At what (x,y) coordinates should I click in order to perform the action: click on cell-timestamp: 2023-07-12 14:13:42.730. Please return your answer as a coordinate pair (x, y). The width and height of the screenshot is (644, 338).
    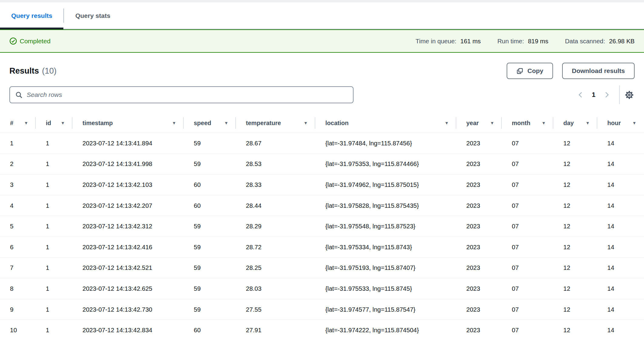
    Looking at the image, I should click on (128, 310).